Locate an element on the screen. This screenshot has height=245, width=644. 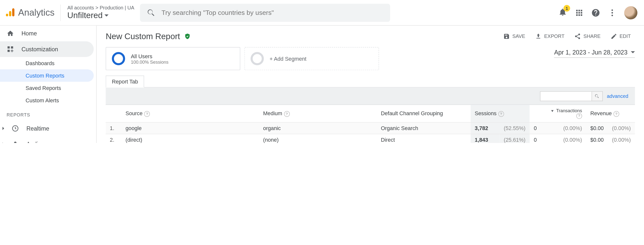
sidebar-sub-dashboards: Dashboards is located at coordinates (48, 63).